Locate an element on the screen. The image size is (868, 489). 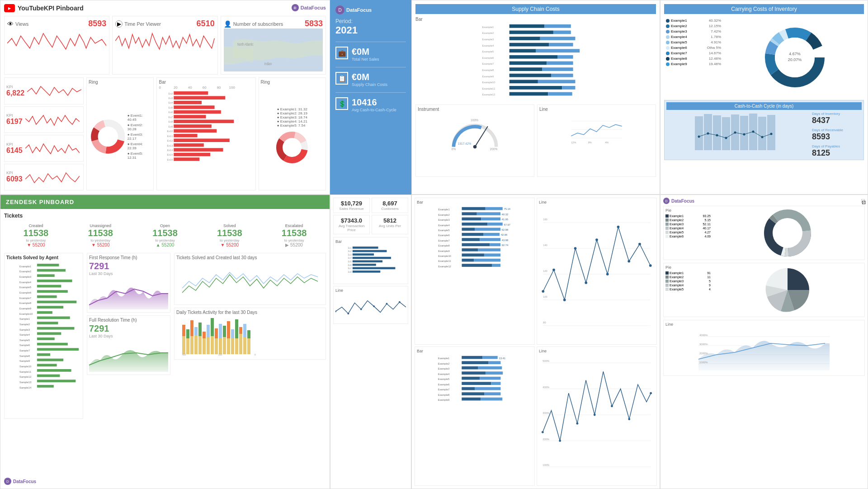
time-per-viewer-card: ▶ Time Per Viewer 6510 is located at coordinates (165, 45).